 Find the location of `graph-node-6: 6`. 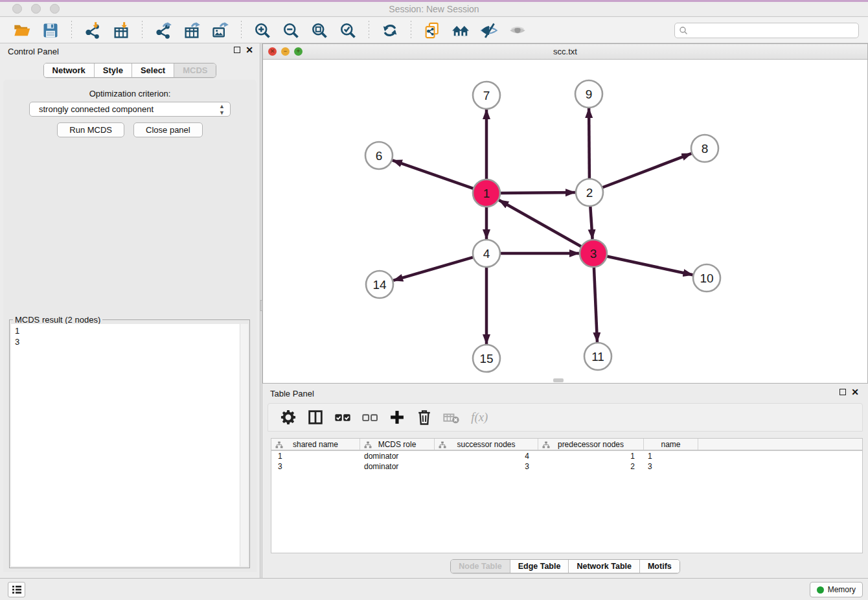

graph-node-6: 6 is located at coordinates (379, 156).